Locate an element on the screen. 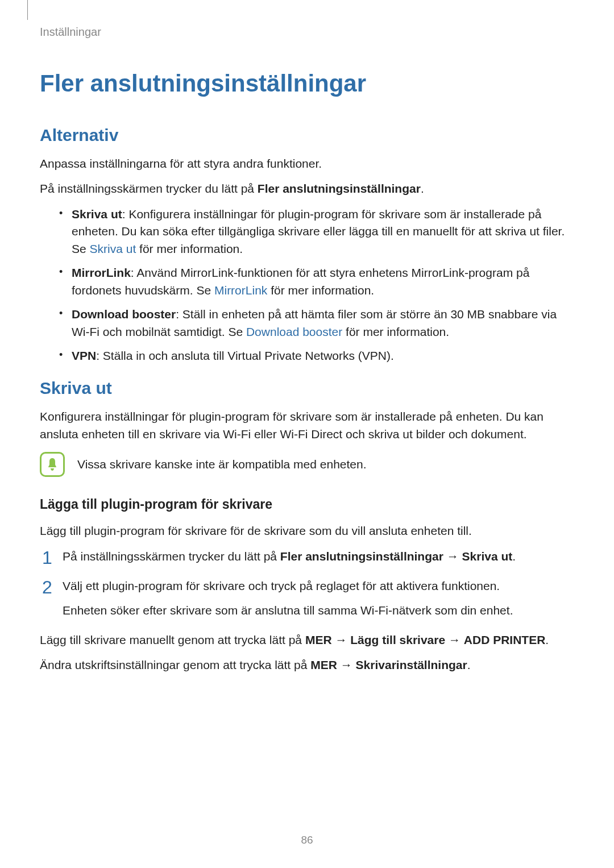 Image resolution: width=614 pixels, height=868 pixels. list-item: Skriva ut: Konfigurera inställningar för… is located at coordinates (316, 232).